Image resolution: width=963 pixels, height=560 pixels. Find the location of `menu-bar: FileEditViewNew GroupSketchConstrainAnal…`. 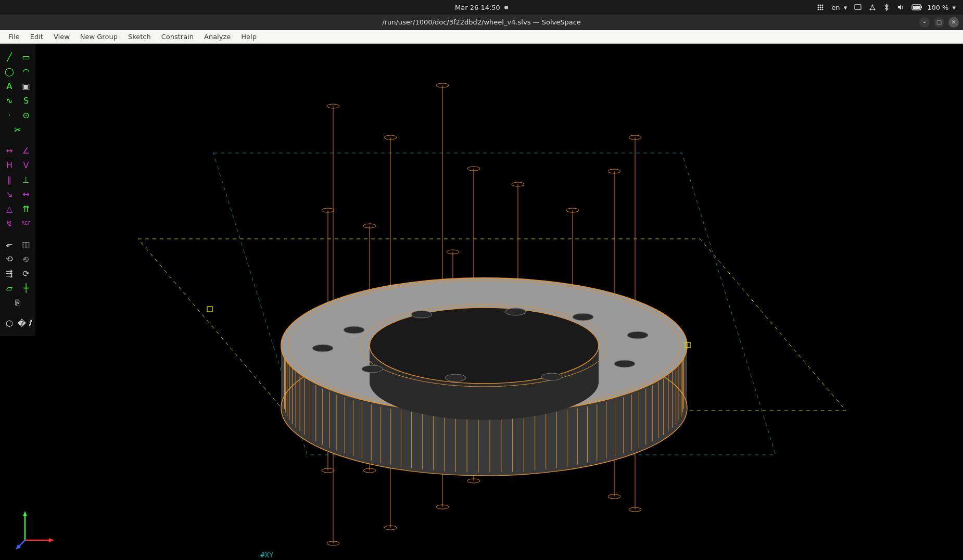

menu-bar: FileEditViewNew GroupSketchConstrainAnal… is located at coordinates (482, 37).